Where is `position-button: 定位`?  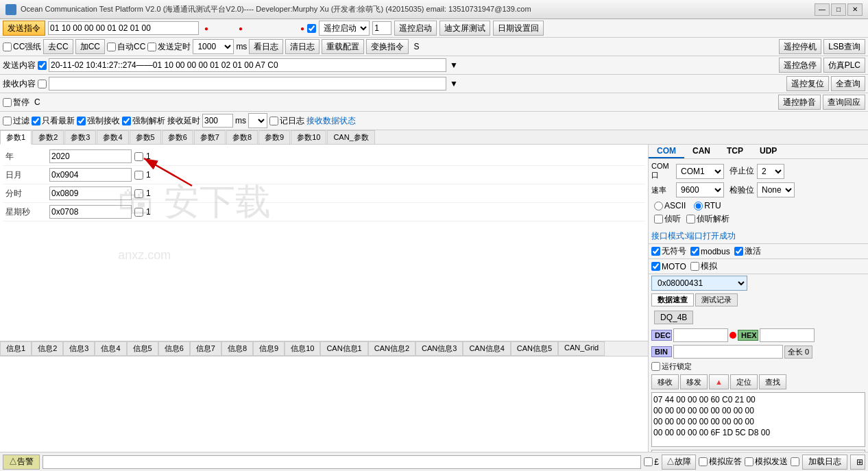
position-button: 定位 is located at coordinates (744, 382).